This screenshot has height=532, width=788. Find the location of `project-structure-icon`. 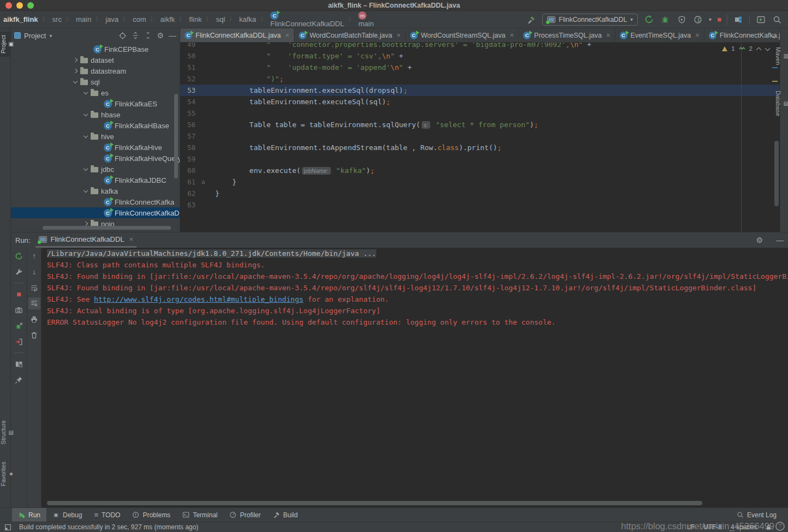

project-structure-icon is located at coordinates (738, 20).